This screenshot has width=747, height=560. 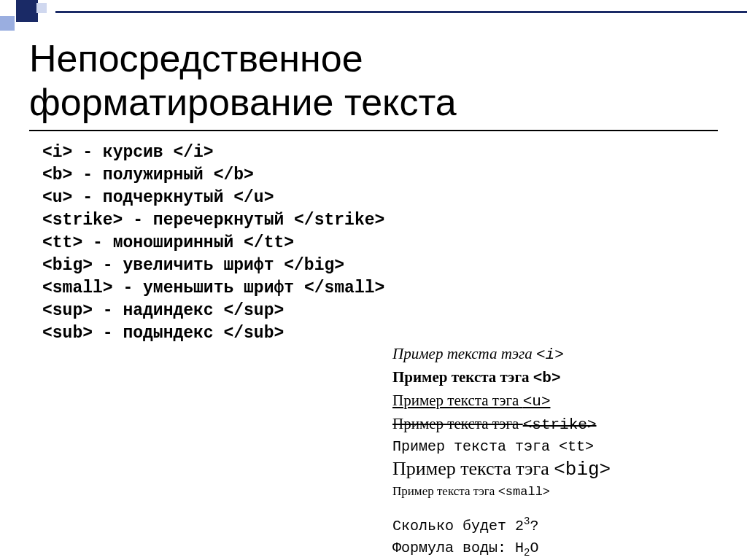 I want to click on tag-open: <small>, so click(x=77, y=288).